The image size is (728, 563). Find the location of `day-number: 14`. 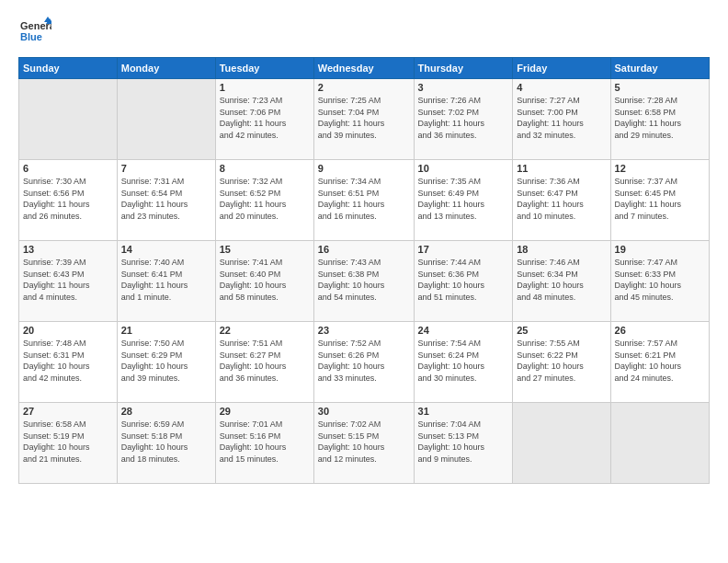

day-number: 14 is located at coordinates (166, 249).